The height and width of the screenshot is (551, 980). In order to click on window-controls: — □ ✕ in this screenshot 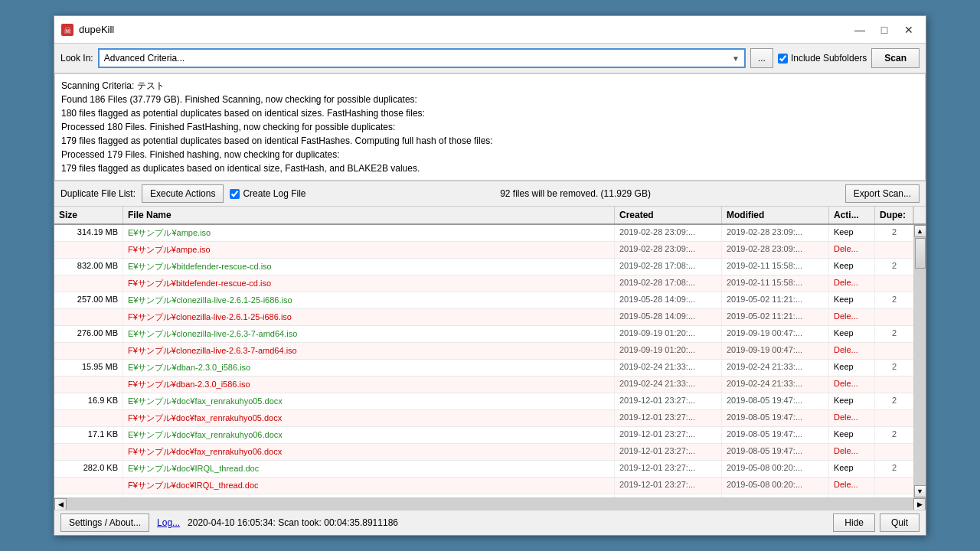, I will do `click(884, 30)`.